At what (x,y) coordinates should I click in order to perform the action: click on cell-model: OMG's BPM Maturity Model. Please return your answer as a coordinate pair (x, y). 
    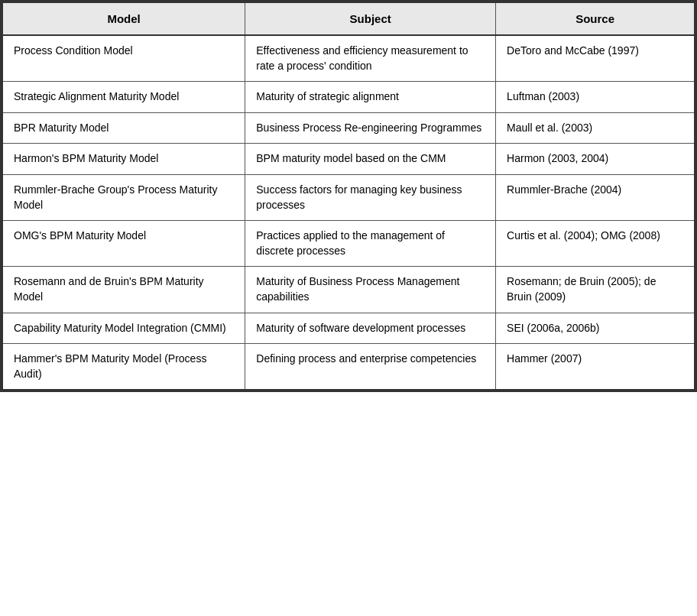
    Looking at the image, I should click on (124, 244).